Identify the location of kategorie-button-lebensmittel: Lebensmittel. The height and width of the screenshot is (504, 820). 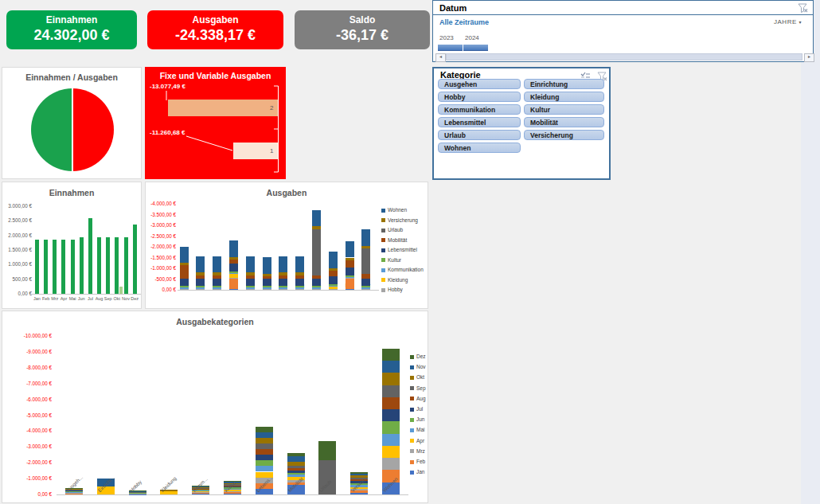
(479, 123).